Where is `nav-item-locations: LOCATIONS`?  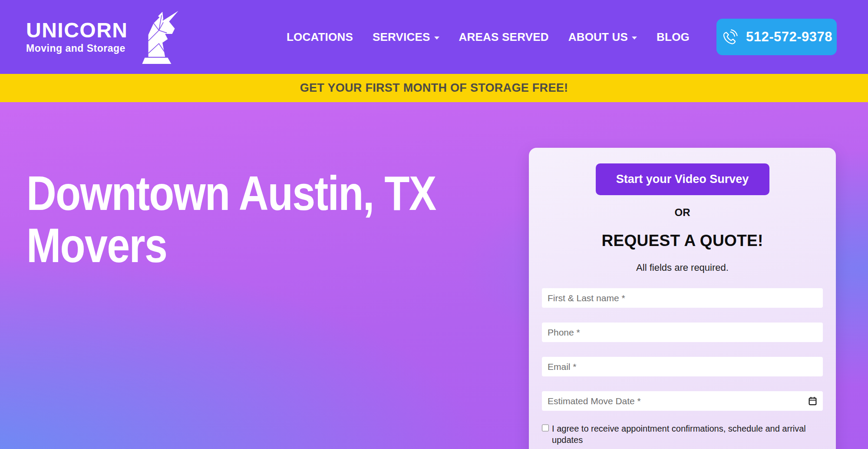
nav-item-locations: LOCATIONS is located at coordinates (320, 37).